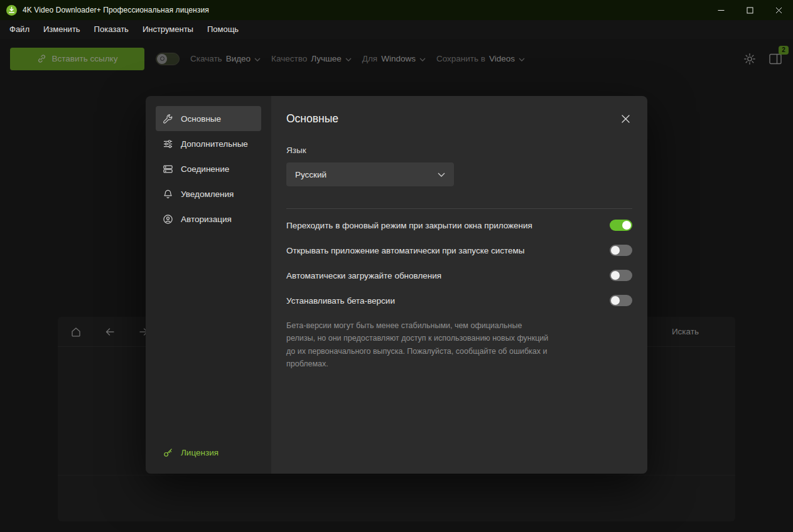  I want to click on window-title: 4K Video Downloader+ Профессиональная ли…, so click(116, 10).